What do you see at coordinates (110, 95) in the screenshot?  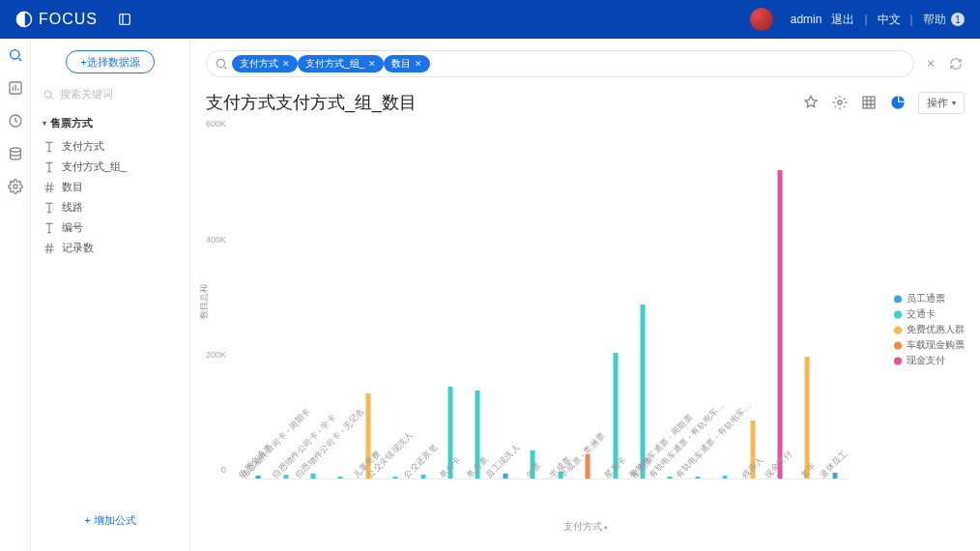 I see `sidebar-search: 搜索关键词` at bounding box center [110, 95].